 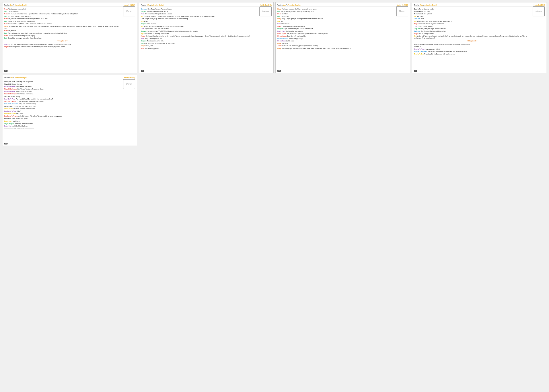 I want to click on speaker-name: Mom's Fear:, so click(x=282, y=41).